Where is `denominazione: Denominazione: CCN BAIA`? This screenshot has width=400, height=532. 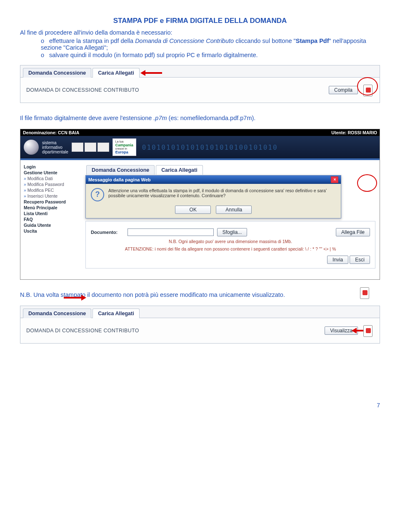 denominazione: Denominazione: CCN BAIA is located at coordinates (51, 133).